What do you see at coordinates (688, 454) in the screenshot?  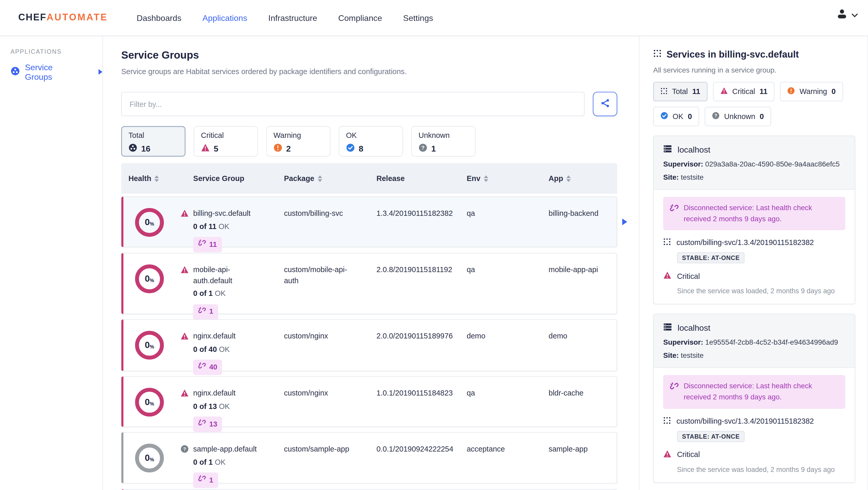 I see `service-status-text: Critical` at bounding box center [688, 454].